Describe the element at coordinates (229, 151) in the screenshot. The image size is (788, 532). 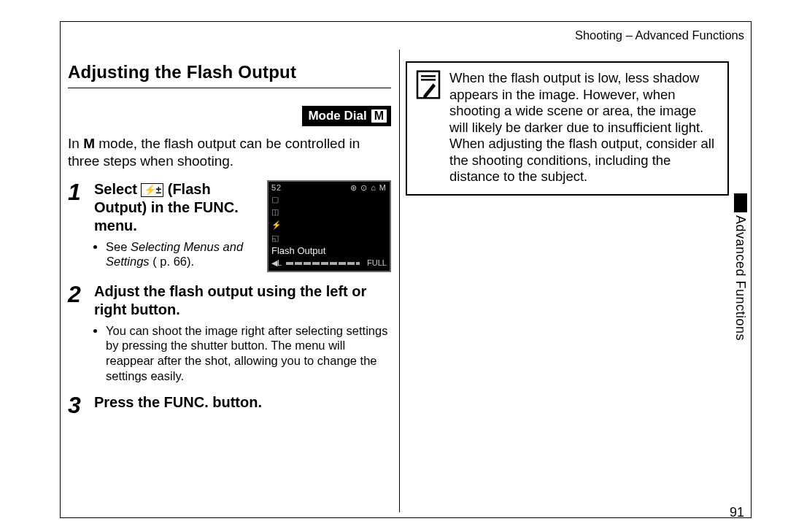
I see `intro-text: In M mode, the flash output can be contr…` at that location.